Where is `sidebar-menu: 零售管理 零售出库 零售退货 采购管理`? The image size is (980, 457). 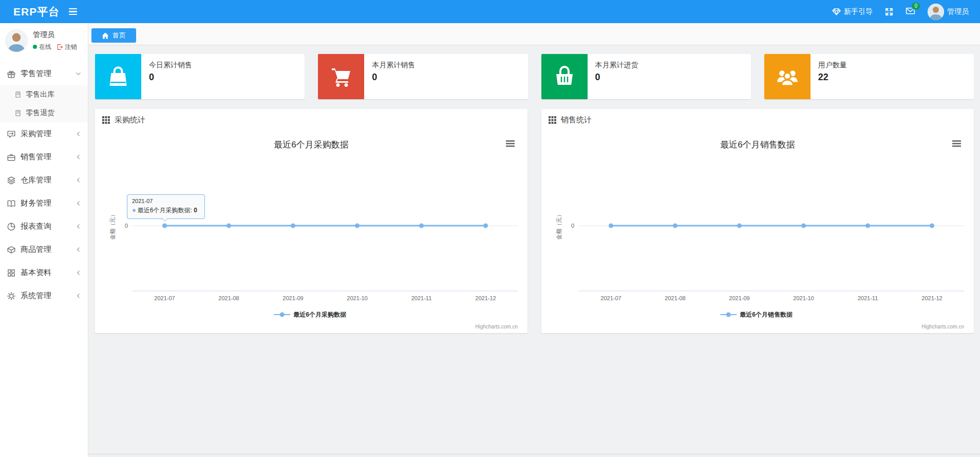
sidebar-menu: 零售管理 零售出库 零售退货 采购管理 is located at coordinates (44, 185).